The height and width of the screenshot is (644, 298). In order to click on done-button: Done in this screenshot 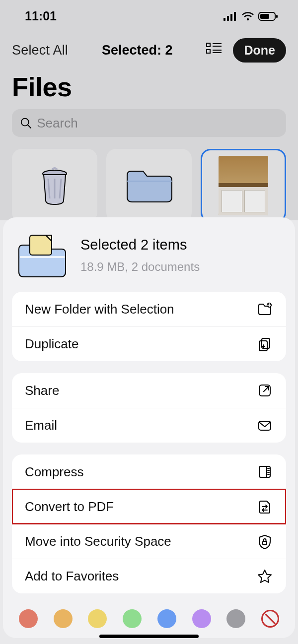, I will do `click(259, 51)`.